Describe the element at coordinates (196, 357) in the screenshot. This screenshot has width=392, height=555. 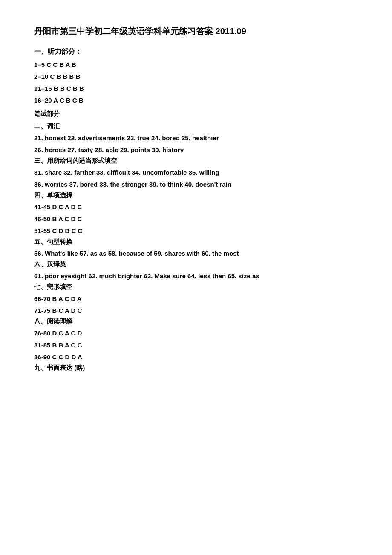
I see `reading-line3: 86-90 C C D D A` at that location.